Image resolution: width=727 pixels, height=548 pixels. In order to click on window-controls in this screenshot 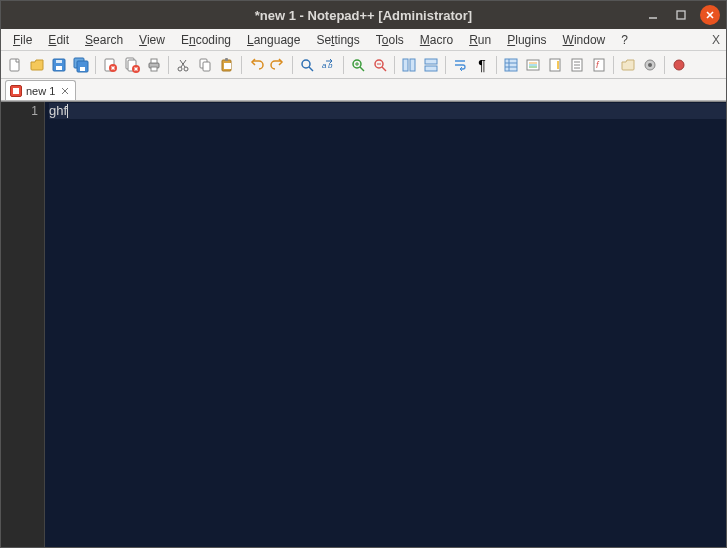, I will do `click(682, 15)`.